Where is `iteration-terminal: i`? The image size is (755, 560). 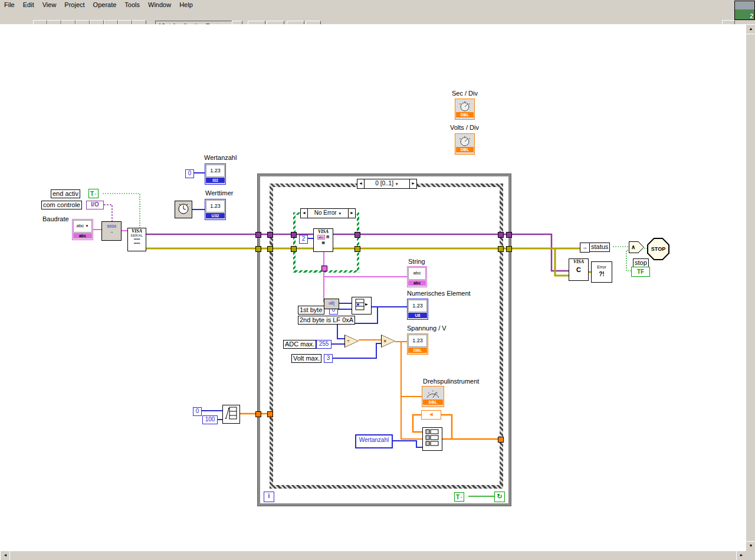
iteration-terminal: i is located at coordinates (269, 497).